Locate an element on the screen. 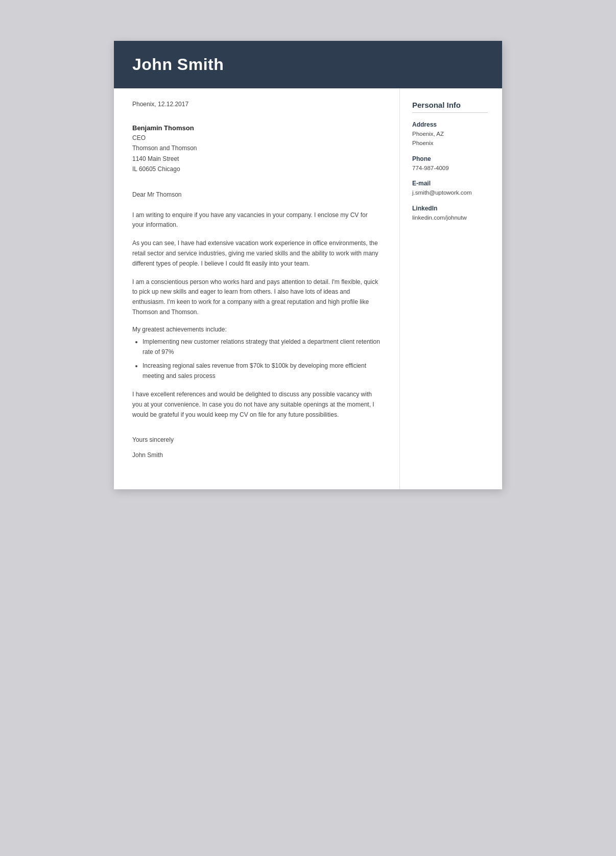 This screenshot has width=616, height=856. sidebar-address: Address Phoenix, AZ Phoenix is located at coordinates (450, 135).